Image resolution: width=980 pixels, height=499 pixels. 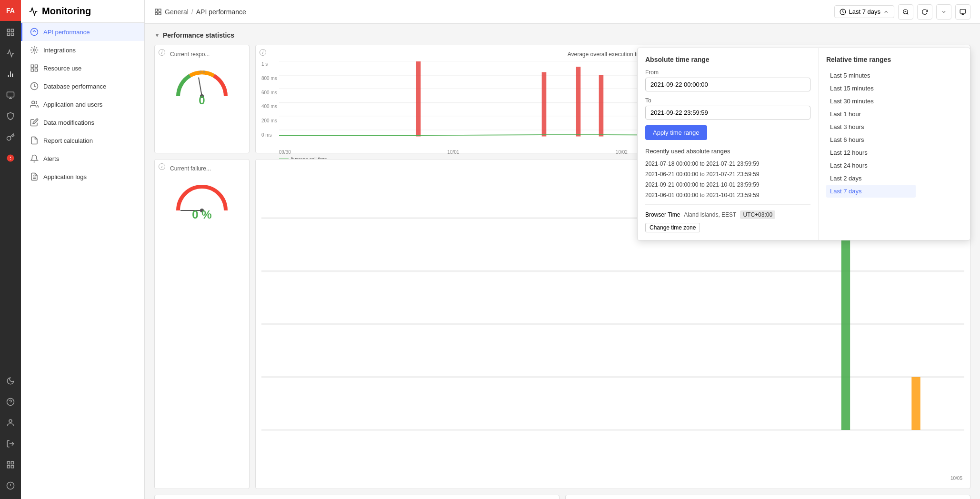 I want to click on sidebar-item-application-users: Application and users, so click(x=83, y=104).